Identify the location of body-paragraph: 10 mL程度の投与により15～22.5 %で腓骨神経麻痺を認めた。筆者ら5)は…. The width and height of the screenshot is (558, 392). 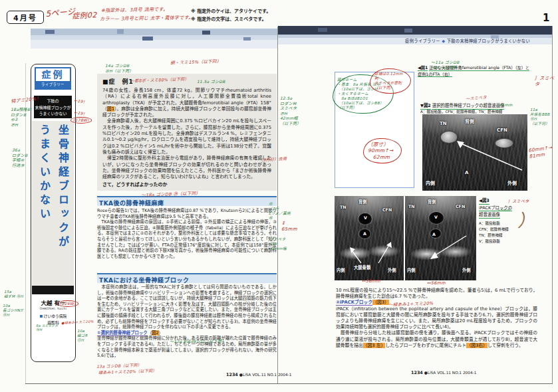
(436, 294).